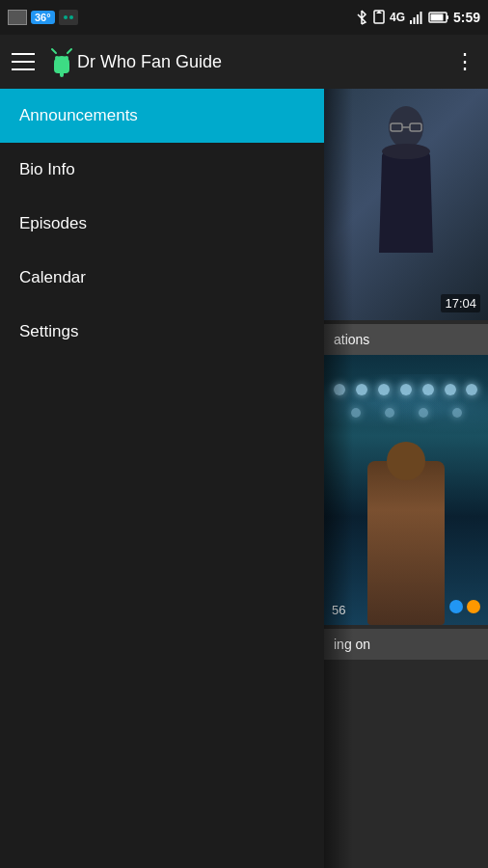 The width and height of the screenshot is (488, 868). I want to click on sidebar-item-calendar: Calendar, so click(162, 278).